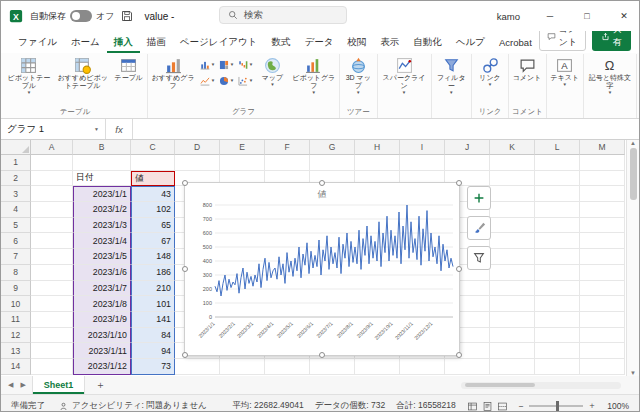 This screenshot has height=412, width=640. What do you see at coordinates (602, 289) in the screenshot?
I see `cell-M9` at bounding box center [602, 289].